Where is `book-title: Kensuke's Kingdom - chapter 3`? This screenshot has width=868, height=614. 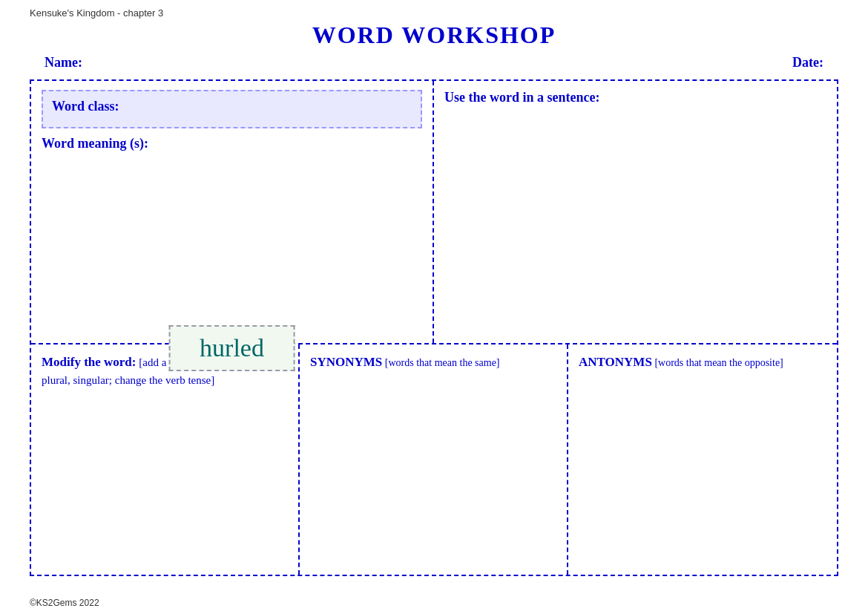
book-title: Kensuke's Kingdom - chapter 3 is located at coordinates (96, 13).